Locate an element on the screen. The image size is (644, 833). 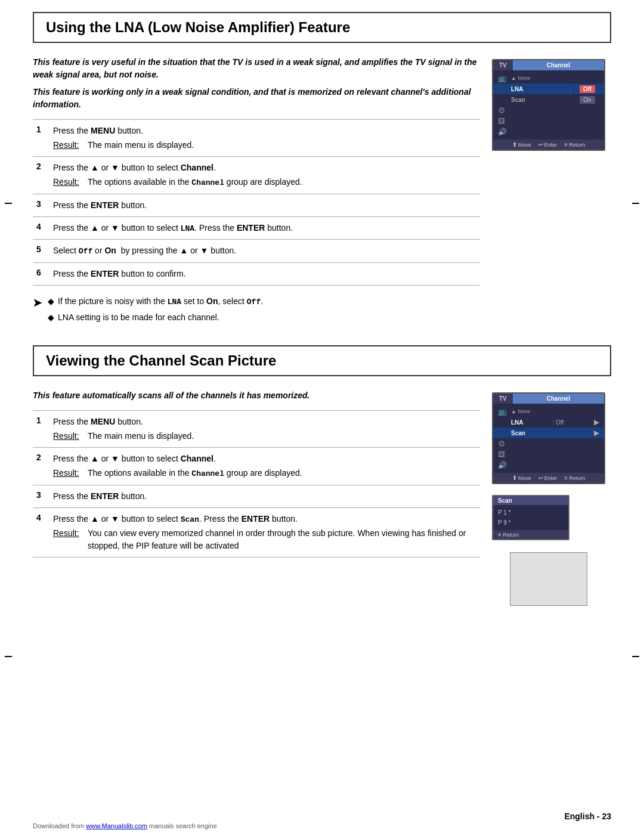
return-icon-3: ≡ is located at coordinates (500, 534).